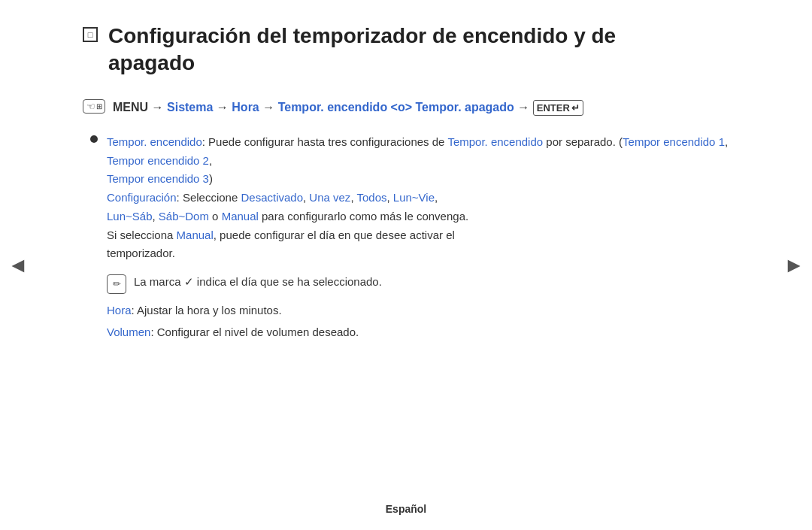 The width and height of the screenshot is (812, 530). What do you see at coordinates (329, 197) in the screenshot?
I see `una-vez: Una vez` at bounding box center [329, 197].